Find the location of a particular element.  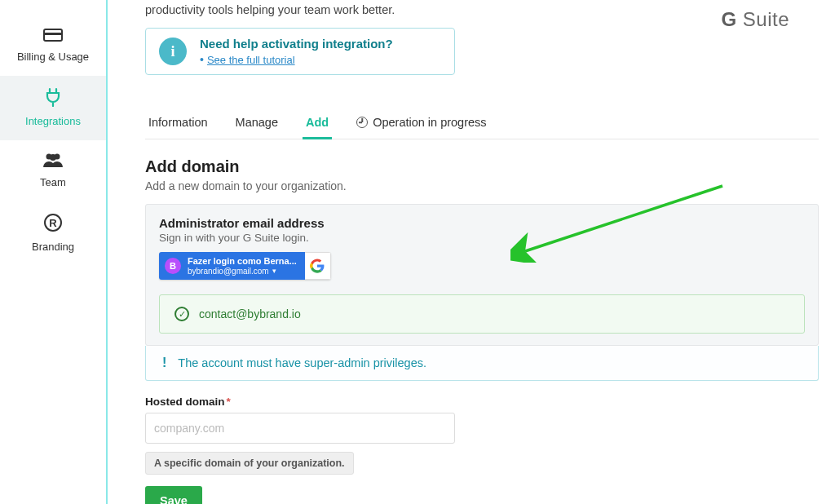

google-signin-name: Fazer login como Berna... is located at coordinates (242, 261).